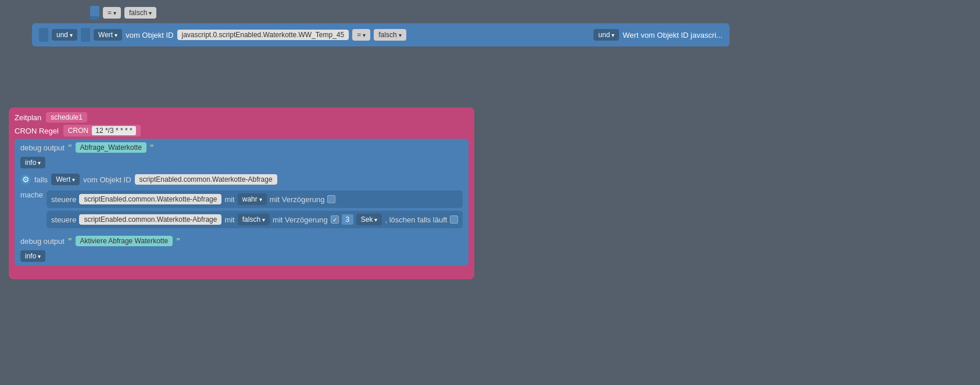 Image resolution: width=980 pixels, height=385 pixels. I want to click on info-dropdown-1: info, so click(33, 163).